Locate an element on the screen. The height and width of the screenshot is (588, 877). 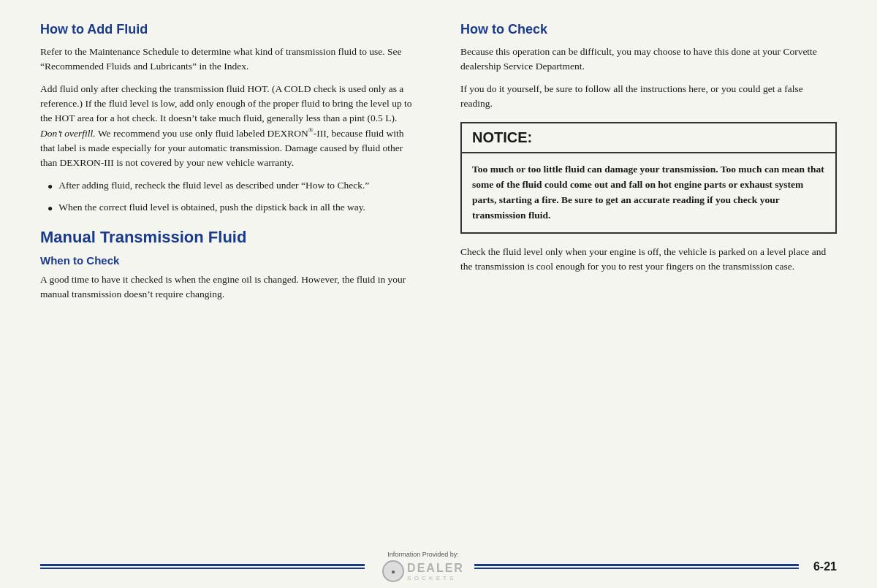
add-fluid-para2: Add fluid only after checking the transm… is located at coordinates (228, 126).